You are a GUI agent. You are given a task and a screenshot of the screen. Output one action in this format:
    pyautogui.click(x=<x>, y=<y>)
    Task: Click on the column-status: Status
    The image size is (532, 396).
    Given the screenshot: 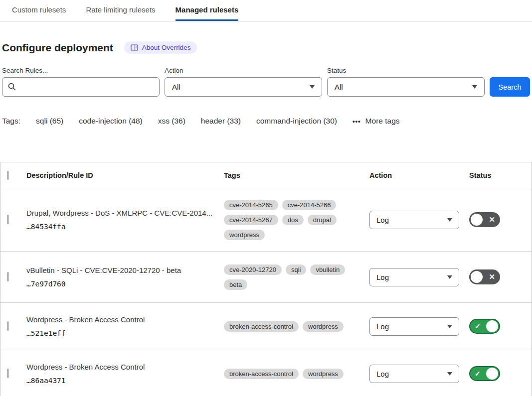 What is the action you would take?
    pyautogui.click(x=501, y=175)
    